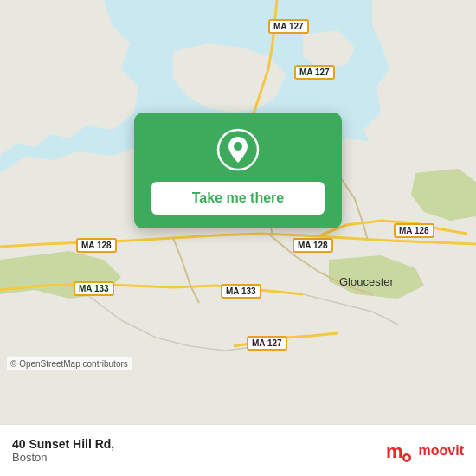  I want to click on road-badge-ma128-1: MA 128, so click(97, 246).